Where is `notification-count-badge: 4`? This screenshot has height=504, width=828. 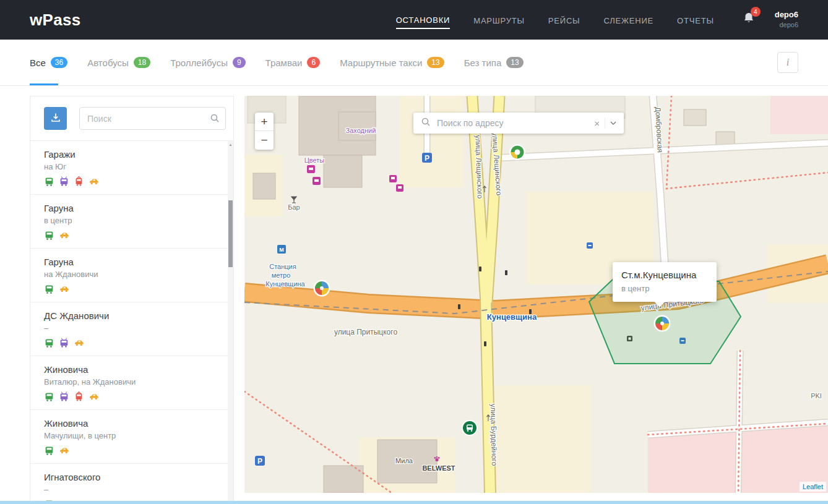 notification-count-badge: 4 is located at coordinates (756, 12).